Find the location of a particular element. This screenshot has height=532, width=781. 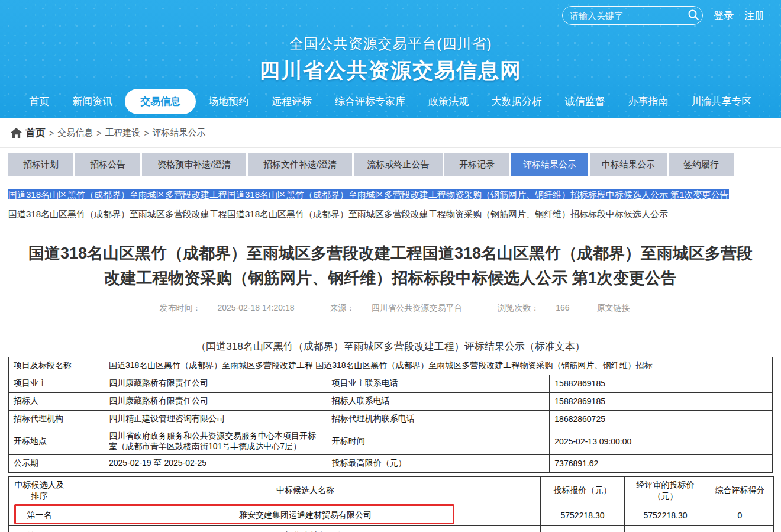

table-caption: （国道318名山区黑竹（成都界）至雨城区多营段改建工程）评标结果公示（标准文本） is located at coordinates (390, 347).